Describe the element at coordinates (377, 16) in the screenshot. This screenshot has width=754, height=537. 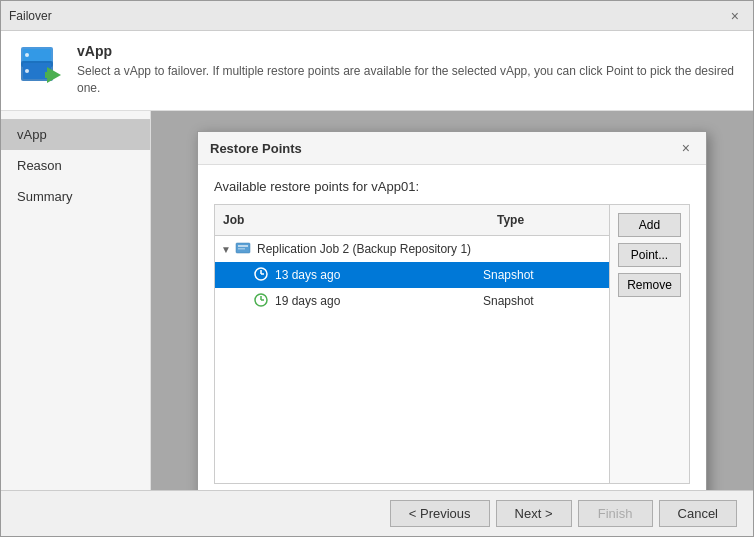
I see `title-bar: Failover ×` at that location.